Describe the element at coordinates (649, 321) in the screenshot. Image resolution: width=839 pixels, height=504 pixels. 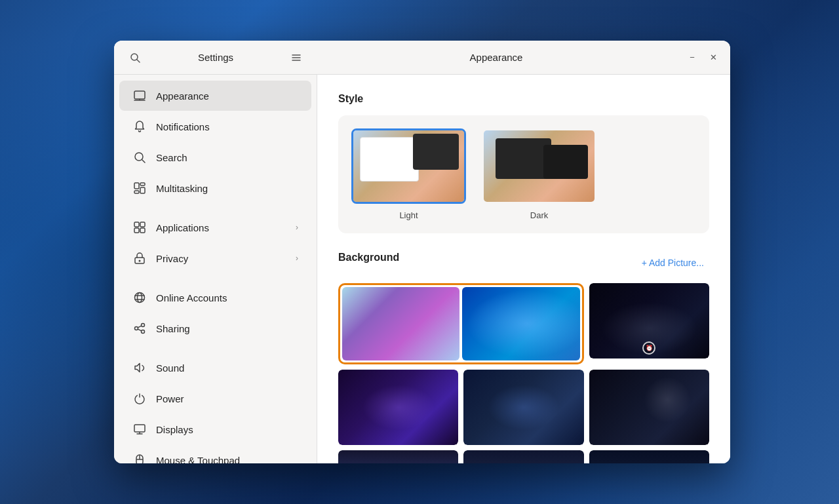
I see `bg-thumb-earth: ⏰` at that location.